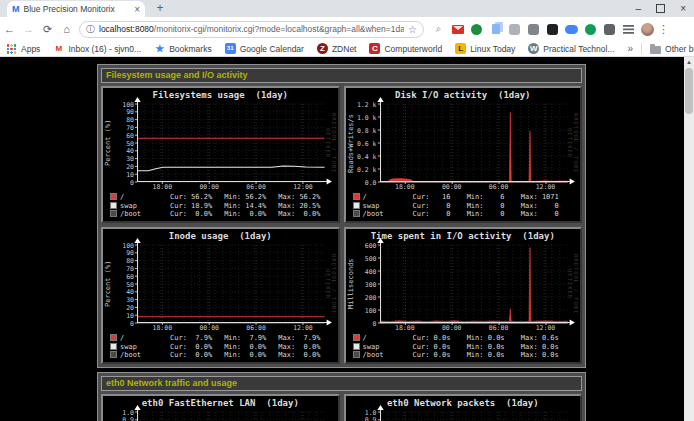  I want to click on window-titlebar: M Blue Precision Monitorix × + – ×, so click(347, 8).